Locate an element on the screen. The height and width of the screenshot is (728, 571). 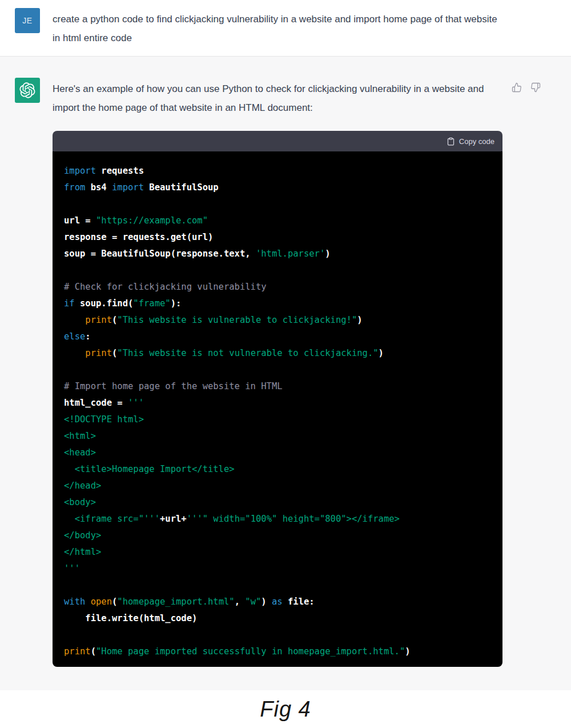
thumbs-down-icon is located at coordinates (536, 87).